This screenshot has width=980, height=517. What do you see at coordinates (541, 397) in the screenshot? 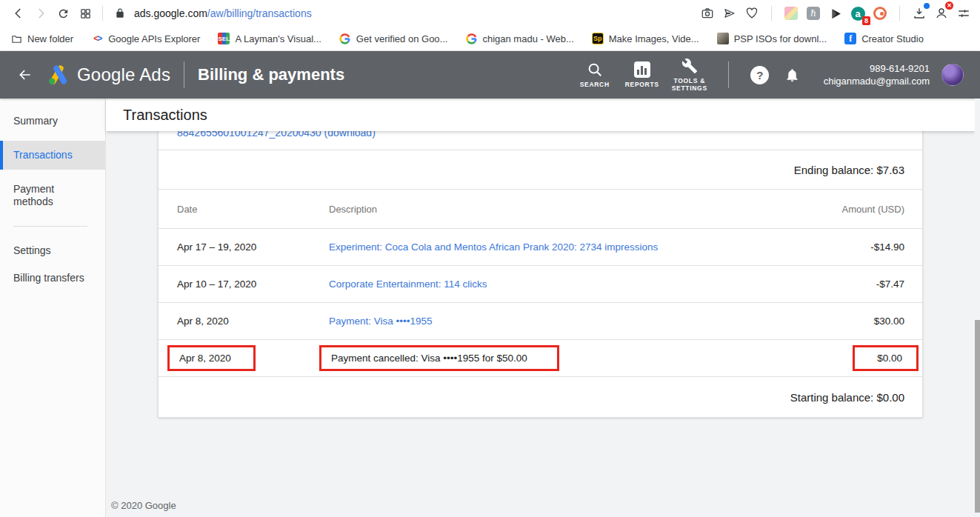
I see `starting-balance-row: Starting balance: $0.00` at bounding box center [541, 397].